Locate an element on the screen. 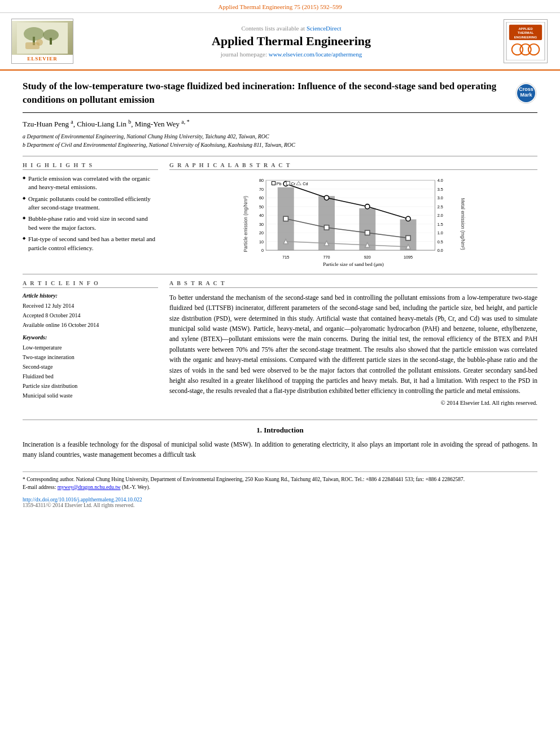 This screenshot has height=747, width=560. highlight-item: Flat-type of second sand bed has a bette… is located at coordinates (90, 244).